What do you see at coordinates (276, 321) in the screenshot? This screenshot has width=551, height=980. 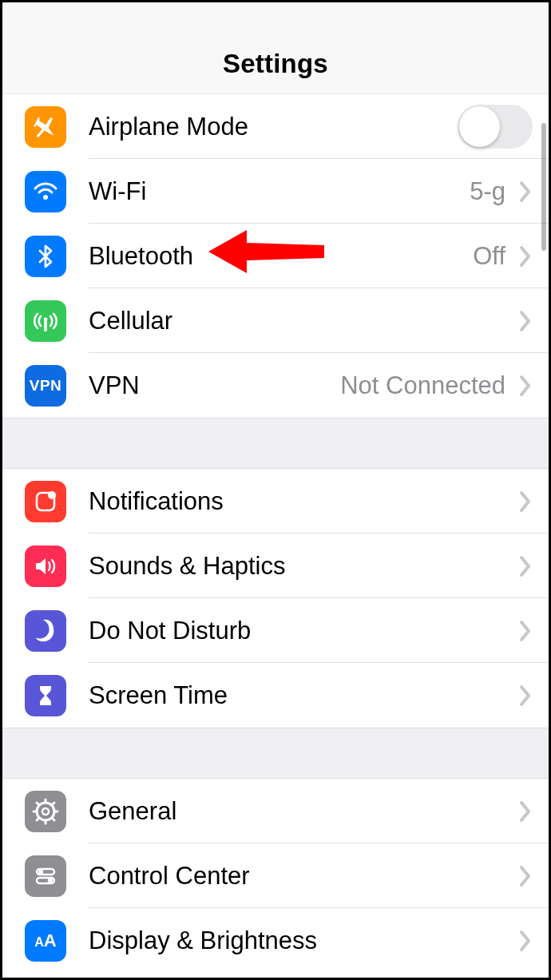 I see `row-cellular: Cellular` at bounding box center [276, 321].